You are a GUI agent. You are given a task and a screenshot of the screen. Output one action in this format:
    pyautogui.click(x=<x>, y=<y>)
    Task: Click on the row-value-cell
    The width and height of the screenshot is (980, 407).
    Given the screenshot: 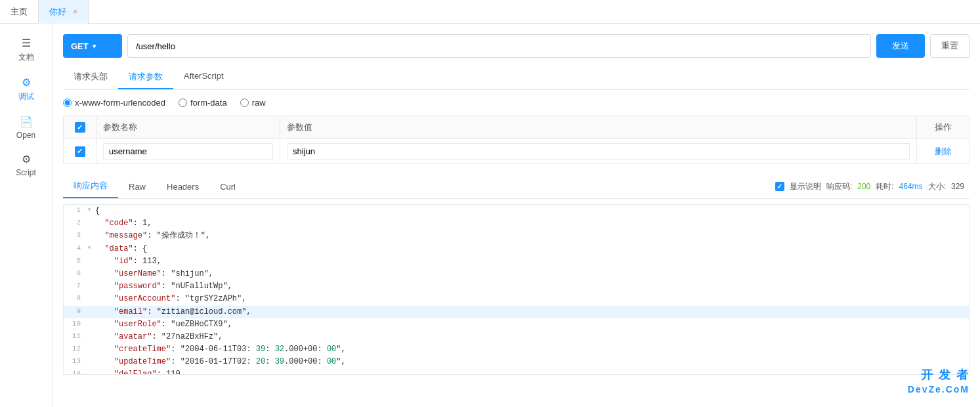 What is the action you would take?
    pyautogui.click(x=599, y=152)
    